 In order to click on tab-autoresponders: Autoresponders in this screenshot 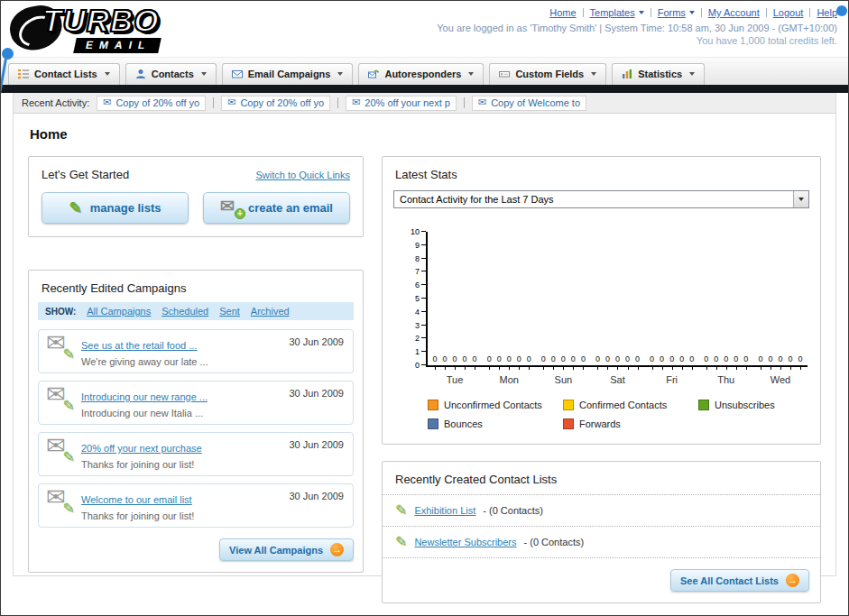, I will do `click(420, 74)`.